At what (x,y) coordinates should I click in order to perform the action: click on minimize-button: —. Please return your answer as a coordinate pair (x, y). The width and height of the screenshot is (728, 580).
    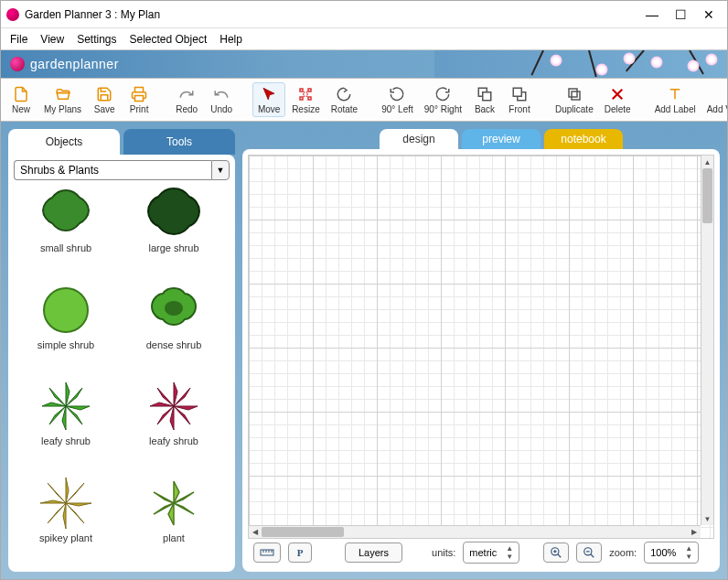
    Looking at the image, I should click on (652, 15).